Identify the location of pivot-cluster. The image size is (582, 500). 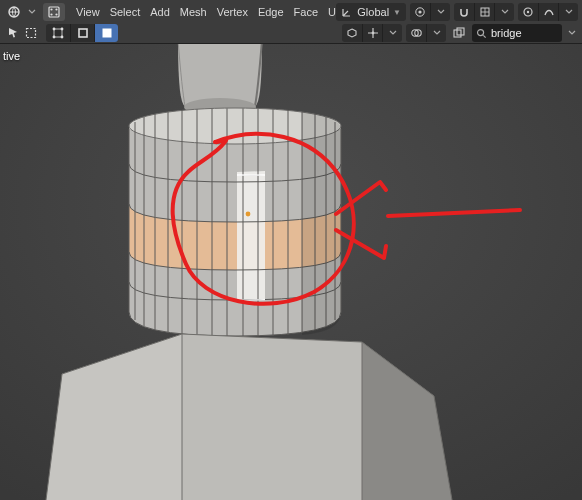
(430, 12).